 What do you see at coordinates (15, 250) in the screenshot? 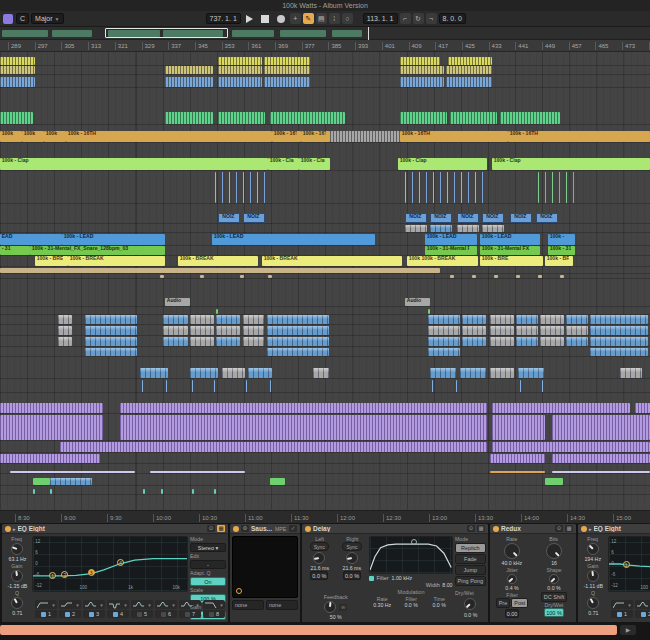
I see `clip: - 31` at bounding box center [15, 250].